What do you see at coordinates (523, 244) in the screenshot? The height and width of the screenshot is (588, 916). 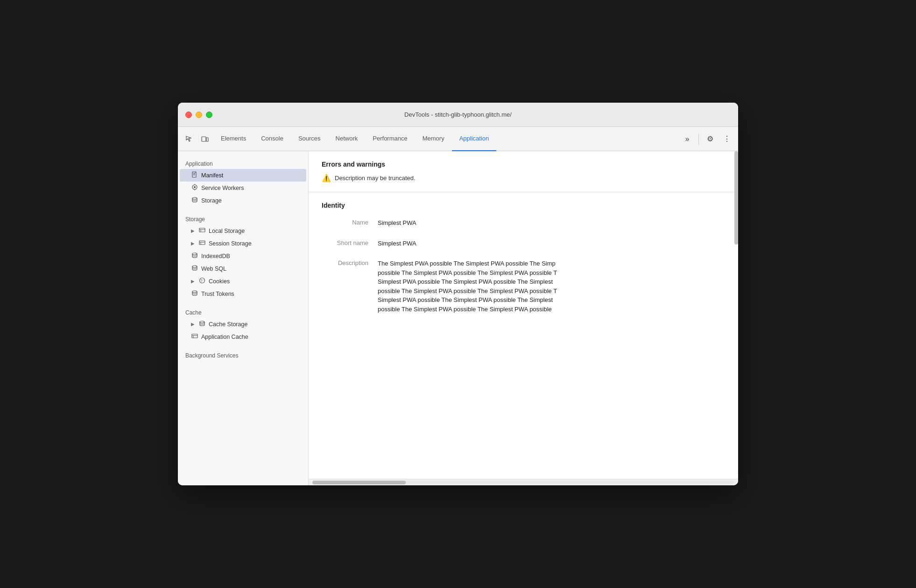 I see `identity-row-short-name: Short name Simplest PWA` at bounding box center [523, 244].